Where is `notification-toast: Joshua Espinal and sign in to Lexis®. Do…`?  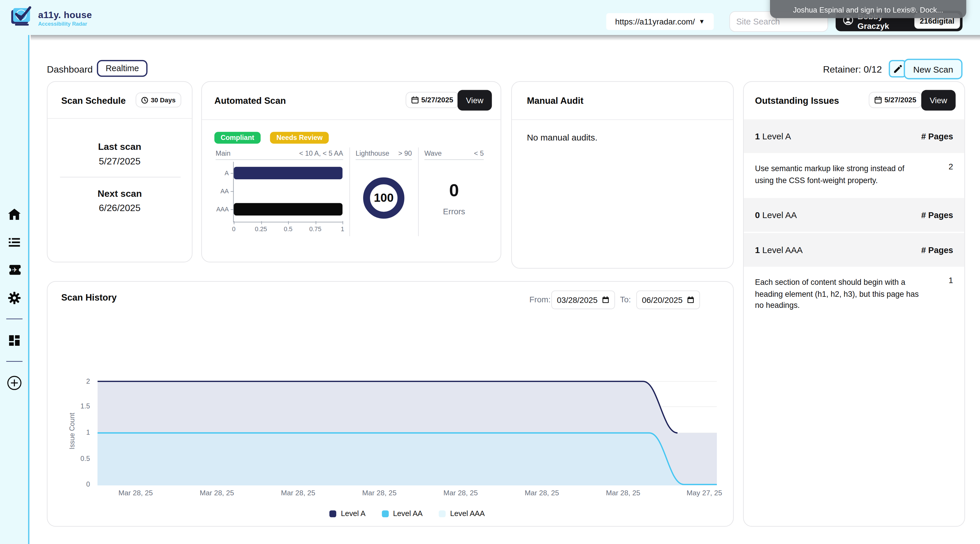
notification-toast: Joshua Espinal and sign in to Lexis®. Do… is located at coordinates (868, 9).